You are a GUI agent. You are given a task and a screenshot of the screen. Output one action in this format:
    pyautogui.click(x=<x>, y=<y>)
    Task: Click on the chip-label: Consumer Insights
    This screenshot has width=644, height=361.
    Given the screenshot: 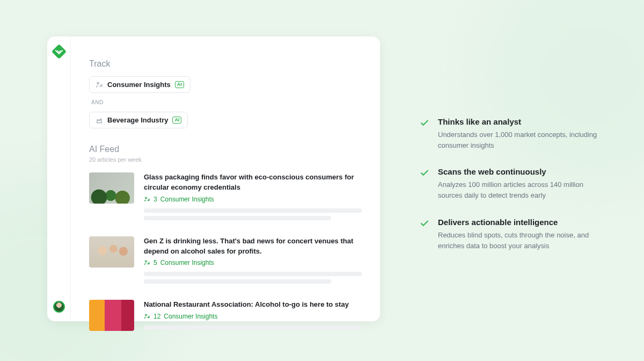 What is the action you would take?
    pyautogui.click(x=139, y=85)
    